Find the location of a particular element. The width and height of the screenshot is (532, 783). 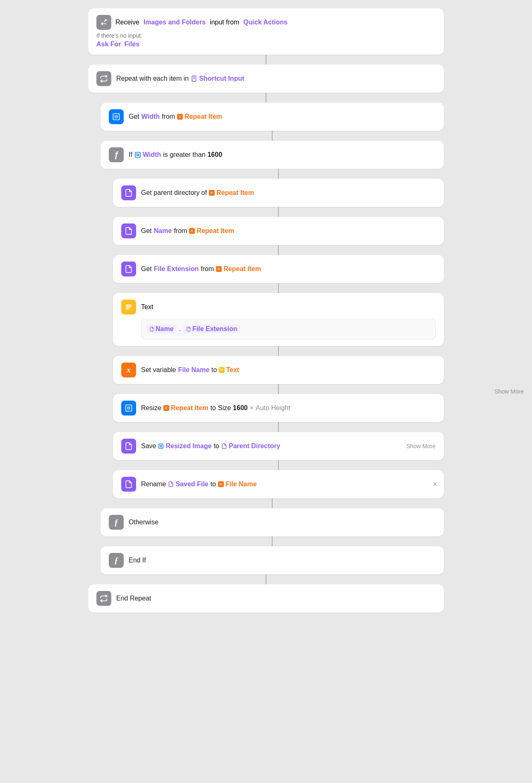

resize-card: Resize ✕ Repeat Item to Size 1600 × Auto… is located at coordinates (278, 408).